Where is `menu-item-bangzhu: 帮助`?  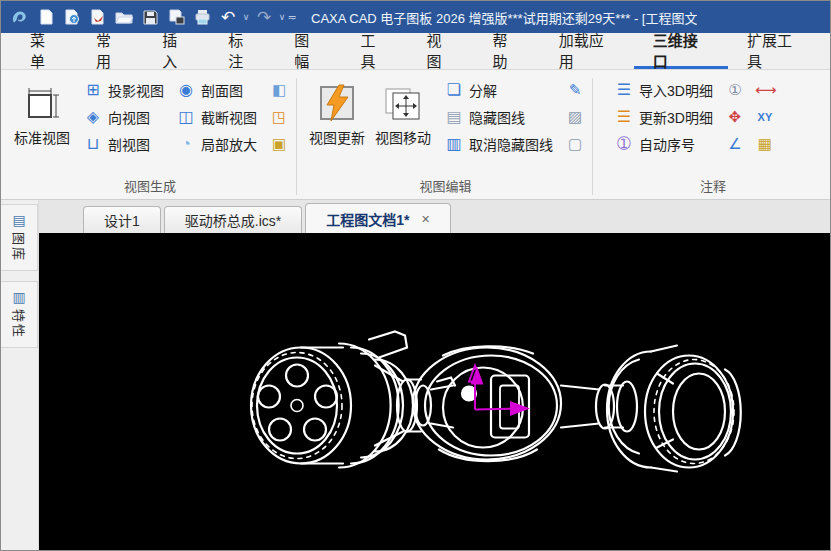
menu-item-bangzhu: 帮助 is located at coordinates (507, 51).